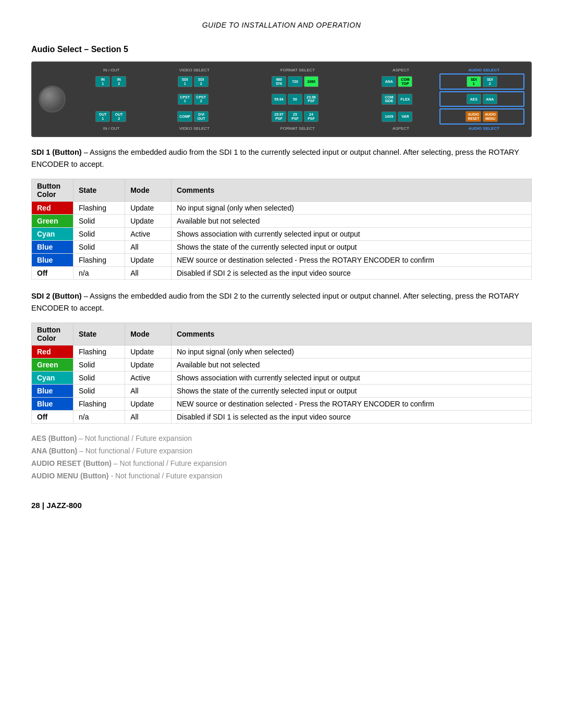 The width and height of the screenshot is (563, 728). I want to click on btn-dvi-out: DVIOUT, so click(201, 117).